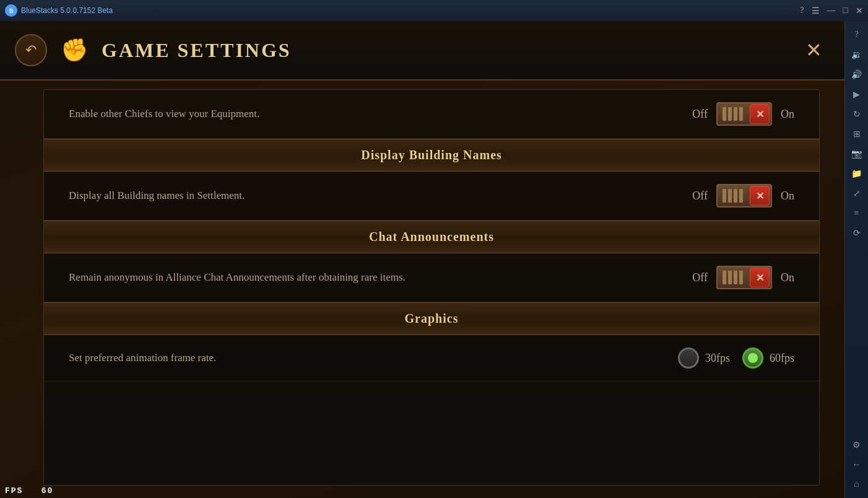 This screenshot has height=498, width=868. I want to click on track-line-b2, so click(730, 196).